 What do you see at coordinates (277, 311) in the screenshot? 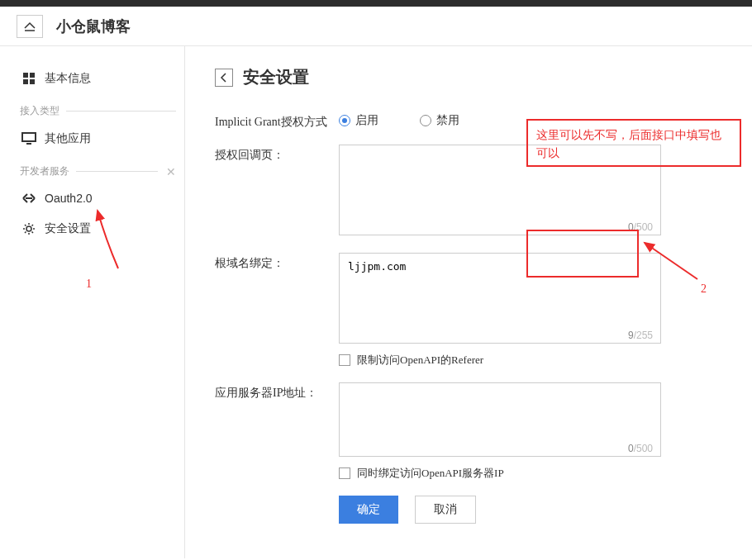
I see `domain-label: 根域名绑定：` at bounding box center [277, 311].